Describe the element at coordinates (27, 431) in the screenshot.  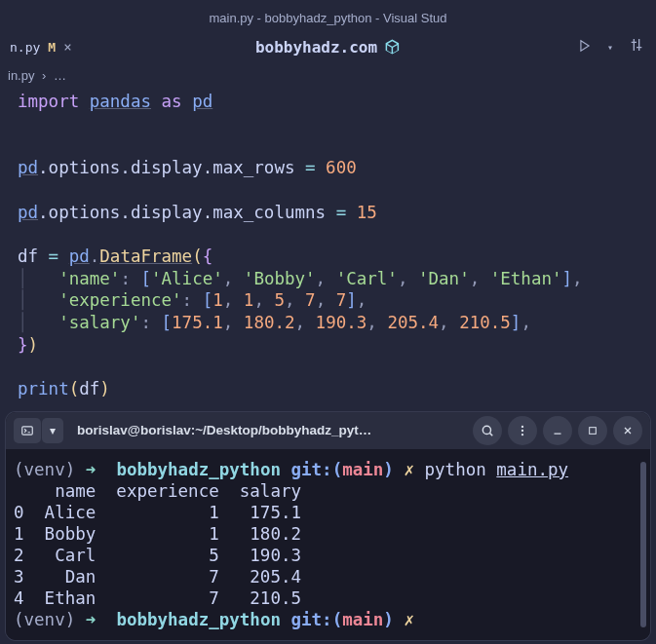
I see `terminal-tab-button` at that location.